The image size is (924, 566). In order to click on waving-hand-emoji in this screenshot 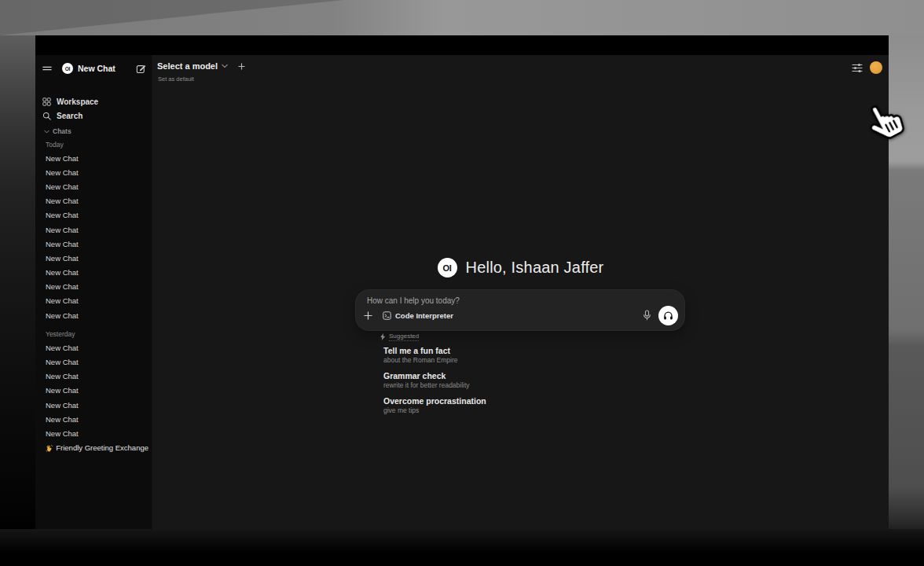, I will do `click(49, 448)`.